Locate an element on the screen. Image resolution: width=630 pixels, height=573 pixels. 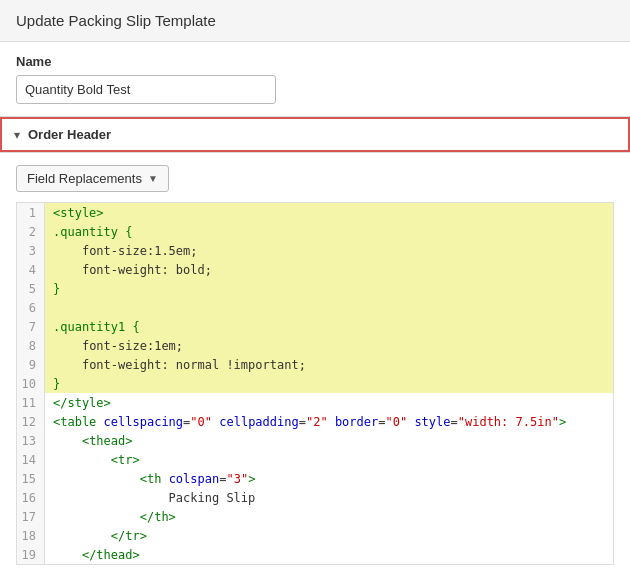
code-line: 9 font-weight: normal !important; is located at coordinates (315, 364).